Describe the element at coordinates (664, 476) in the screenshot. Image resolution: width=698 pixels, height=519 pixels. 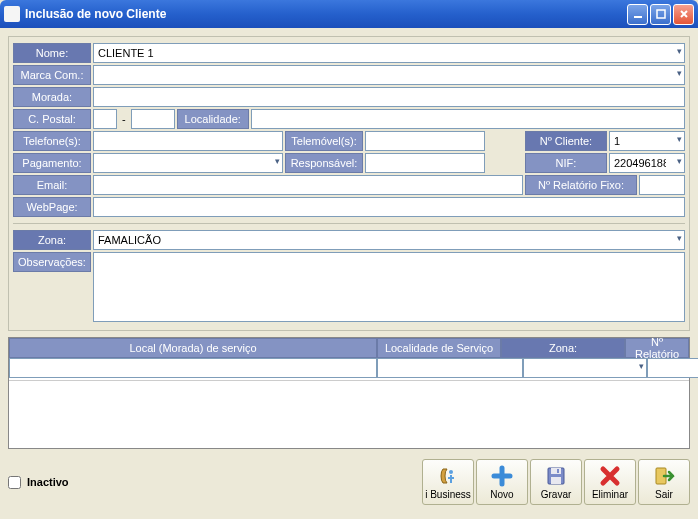
I see `exit-icon` at that location.